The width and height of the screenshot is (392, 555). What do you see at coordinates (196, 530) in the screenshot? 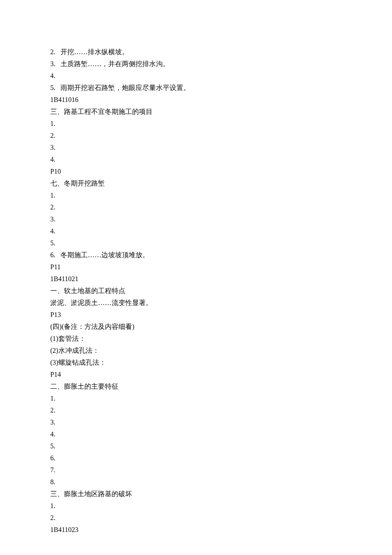
I see `section-code: 1B411023` at bounding box center [196, 530].